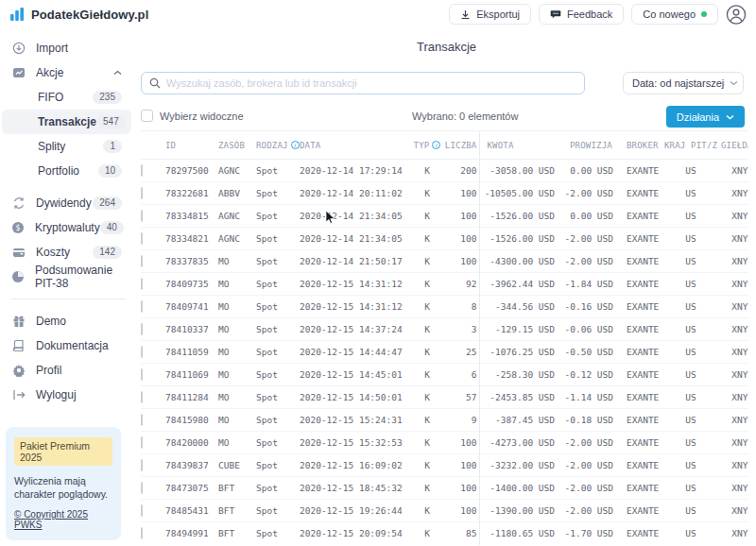 The height and width of the screenshot is (546, 756). Describe the element at coordinates (697, 117) in the screenshot. I see `actions-button-label: Działania` at that location.